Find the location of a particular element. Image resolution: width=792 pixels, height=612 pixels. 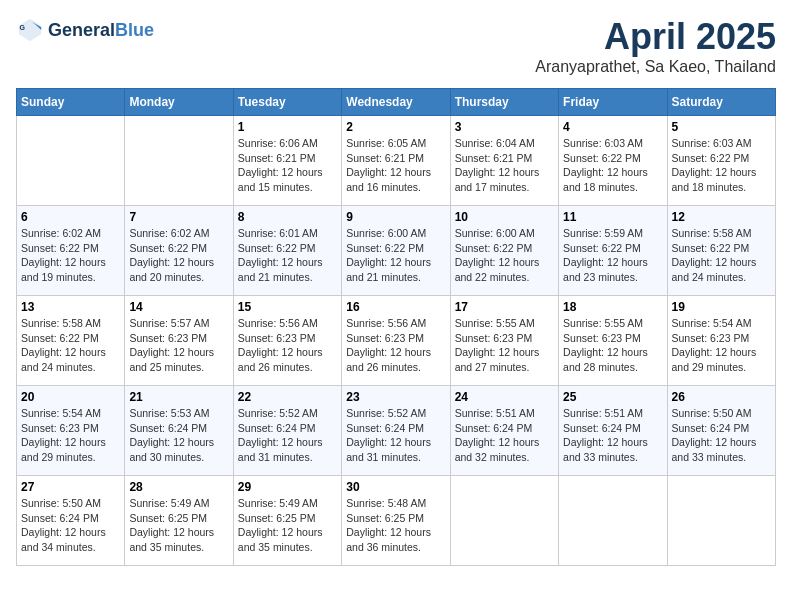

weekday-header-row: SundayMondayTuesdayWednesdayThursdayFrid… is located at coordinates (396, 102).